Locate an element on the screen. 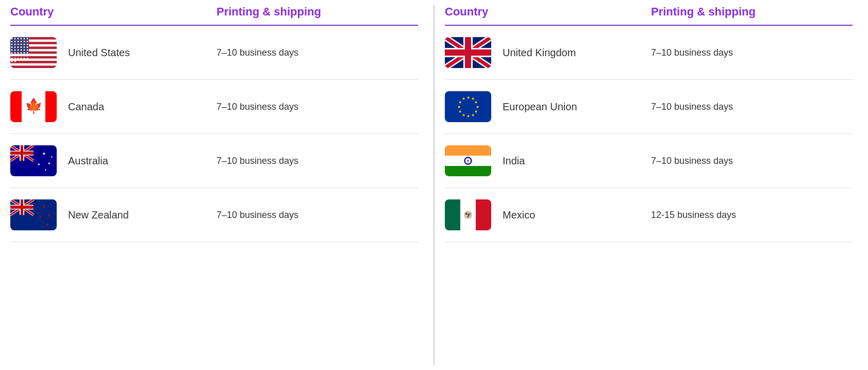 This screenshot has width=868, height=370. flag-icon: ✦ ✦ ✦ ✦ ✦ is located at coordinates (34, 161).